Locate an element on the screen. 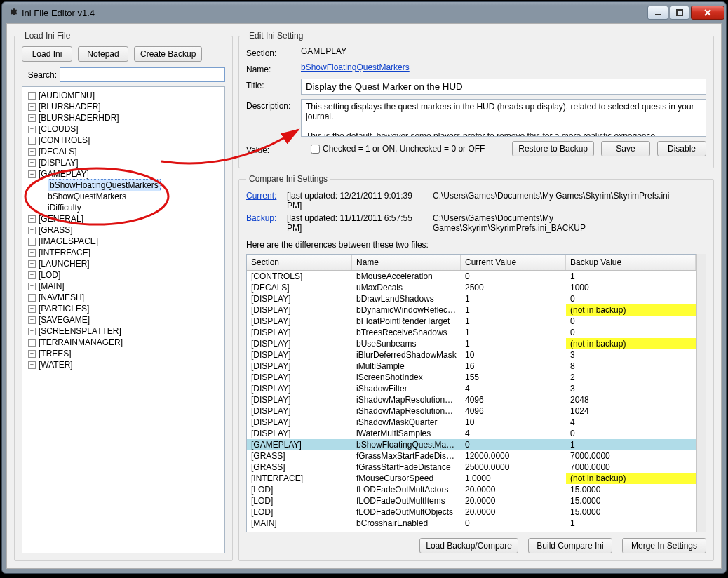 This screenshot has height=578, width=728. tree-section: +[LAUNCHER] is located at coordinates (123, 264).